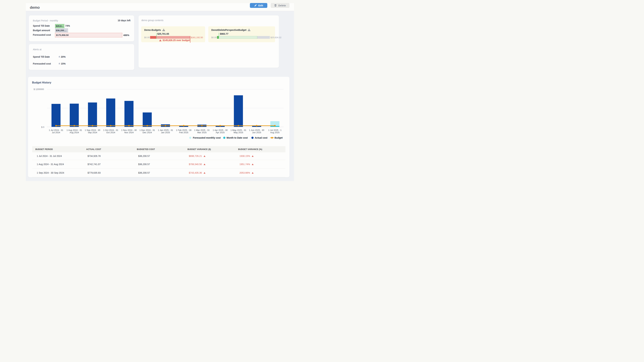 The width and height of the screenshot is (644, 362). What do you see at coordinates (74, 132) in the screenshot?
I see `svg-text: Aug 2024` at bounding box center [74, 132].